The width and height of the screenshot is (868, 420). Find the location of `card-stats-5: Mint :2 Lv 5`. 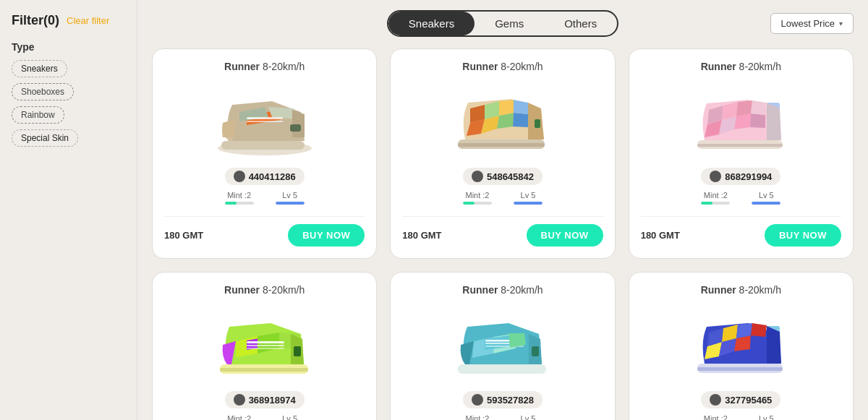

card-stats-5: Mint :2 Lv 5 is located at coordinates (741, 417).